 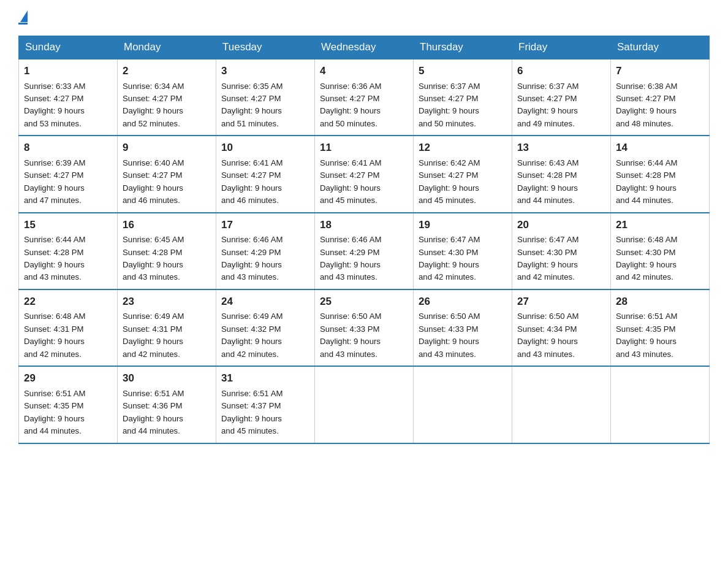 What do you see at coordinates (266, 251) in the screenshot?
I see `calendar-cell: 17 Sunrise: 6:46 AMSunset: 4:29 PMDaylig…` at bounding box center [266, 251].